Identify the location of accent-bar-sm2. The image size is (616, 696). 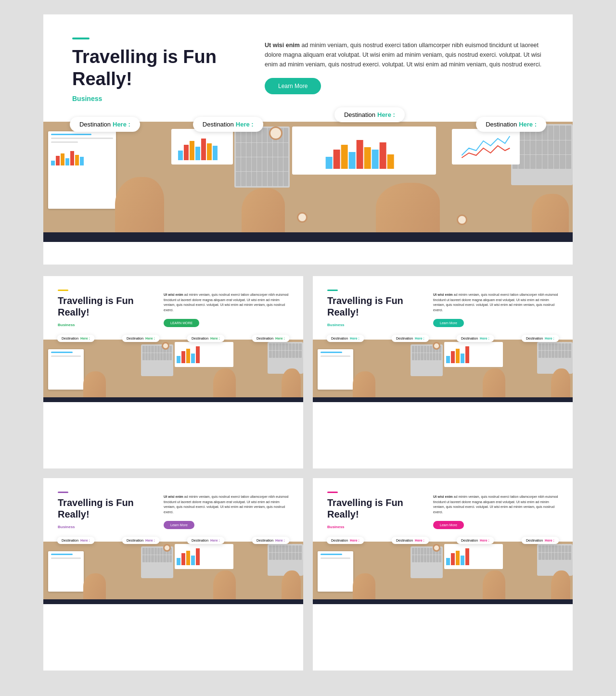
(333, 291).